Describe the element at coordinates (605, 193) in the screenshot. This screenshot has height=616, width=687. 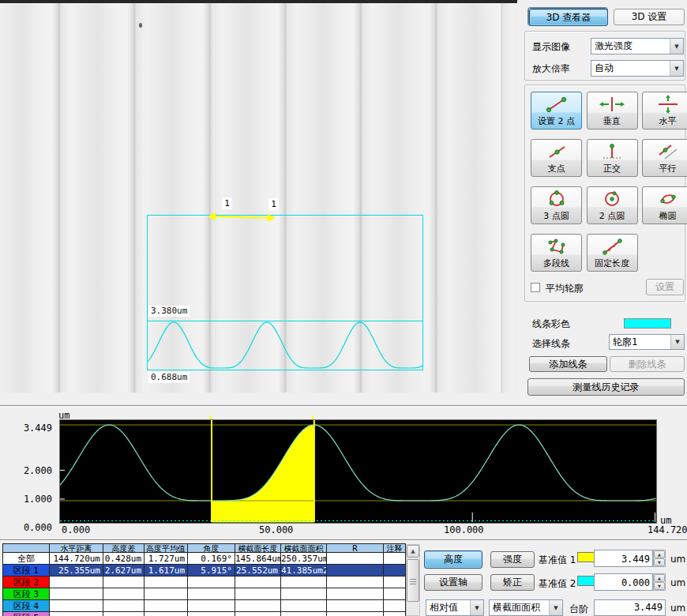
I see `tools-groupbox: 设置 2 点垂直水平支点正交平行3 点圆2 点圆椭圆多段线固定长度` at that location.